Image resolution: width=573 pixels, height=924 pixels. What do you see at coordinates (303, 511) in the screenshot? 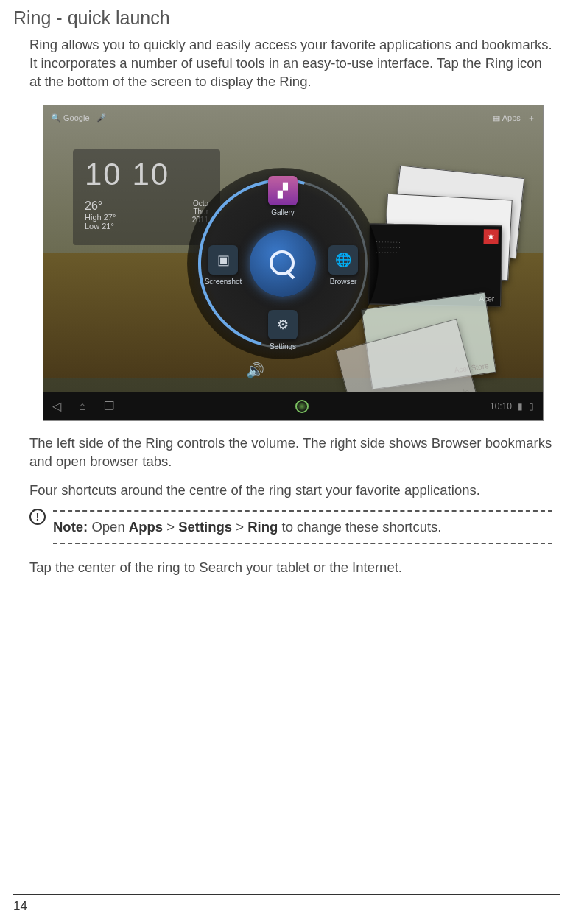
I see `note-divider-top` at bounding box center [303, 511].